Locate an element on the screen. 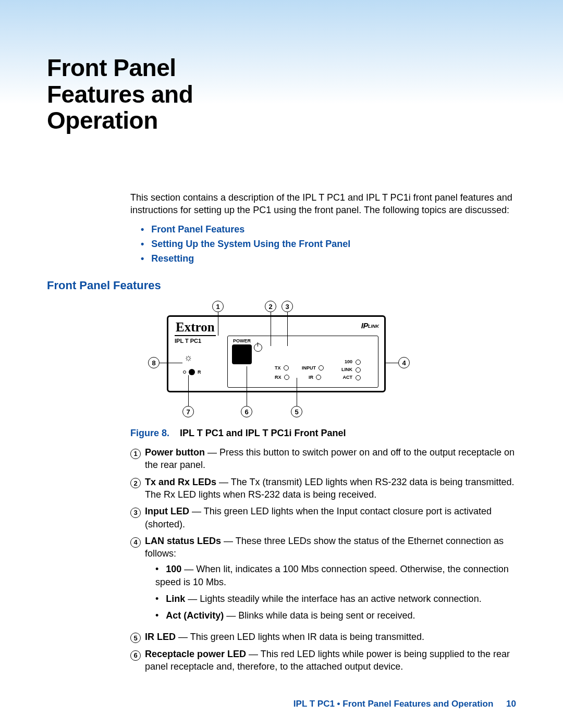  page-footer: IPL T PC1 • Front Panel Features and Ope… is located at coordinates (405, 704).